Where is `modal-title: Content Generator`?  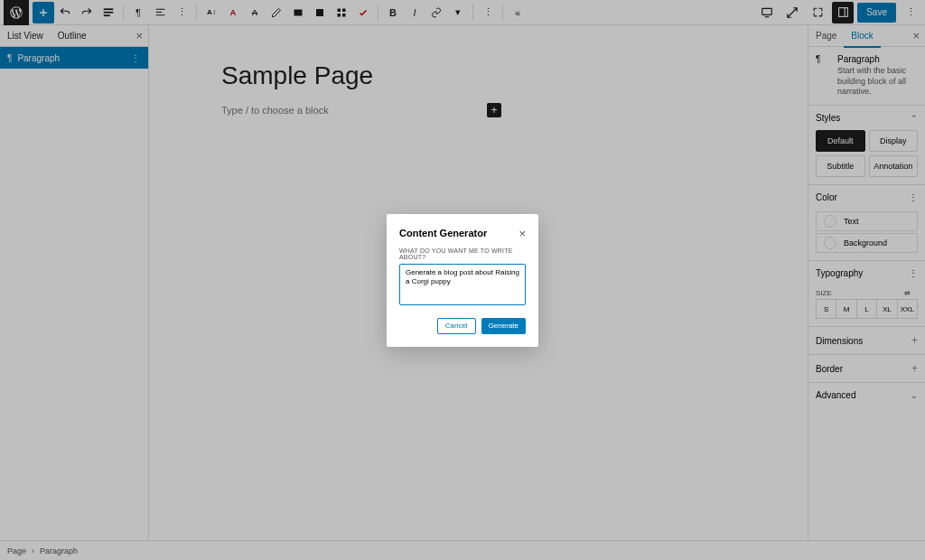 modal-title: Content Generator is located at coordinates (443, 233).